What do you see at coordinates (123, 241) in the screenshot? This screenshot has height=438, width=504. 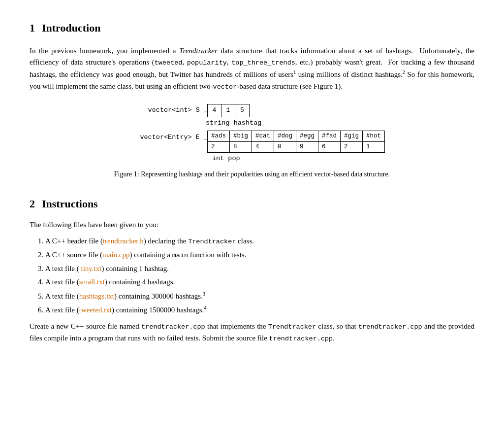 I see `trendtracker-h-link: trendtracker.h` at bounding box center [123, 241].